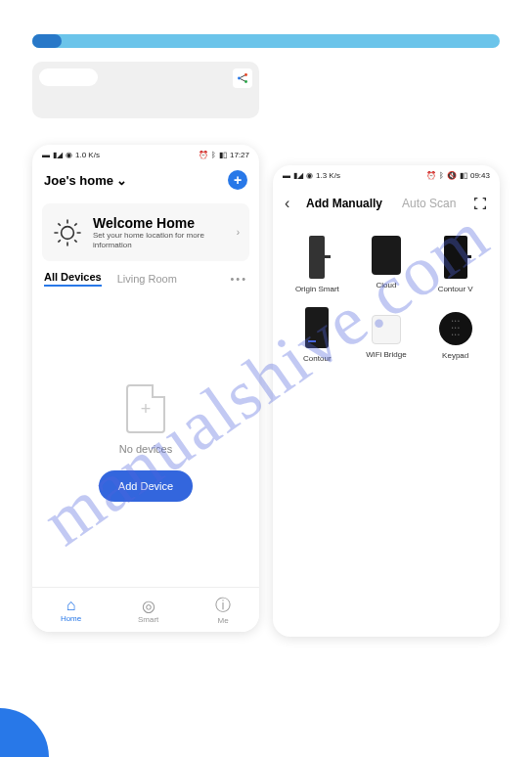  Describe the element at coordinates (70, 618) in the screenshot. I see `nav-home-label: Home` at that location.